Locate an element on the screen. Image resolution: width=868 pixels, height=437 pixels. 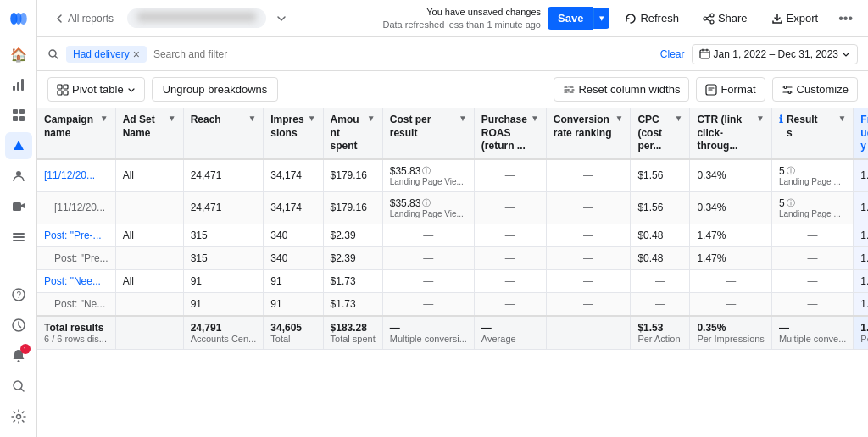
col-reach-label: Reach is located at coordinates (218, 120).